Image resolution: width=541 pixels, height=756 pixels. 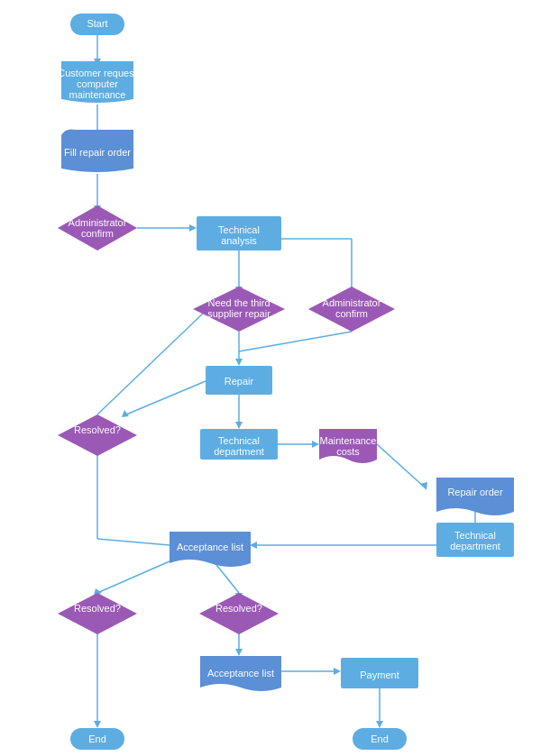 I want to click on fill-repair-shape, so click(x=97, y=151).